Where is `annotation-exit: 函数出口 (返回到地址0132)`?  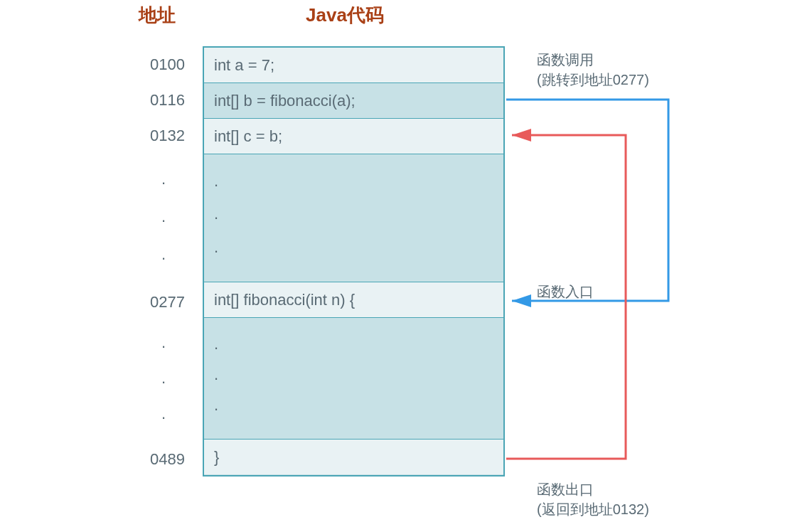 annotation-exit: 函数出口 (返回到地址0132) is located at coordinates (593, 499).